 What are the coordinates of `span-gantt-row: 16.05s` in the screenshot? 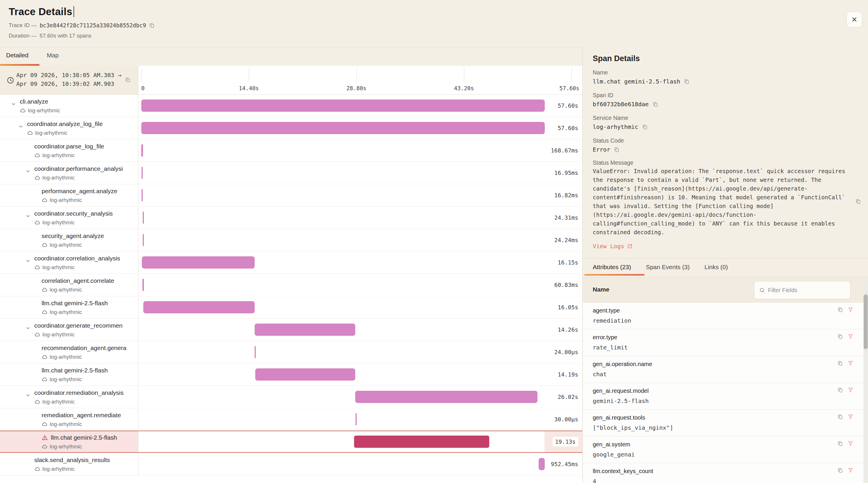 It's located at (361, 308).